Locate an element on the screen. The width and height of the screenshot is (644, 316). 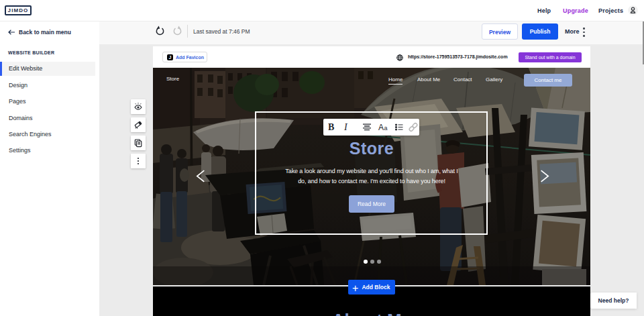
svg-text: B is located at coordinates (331, 127).